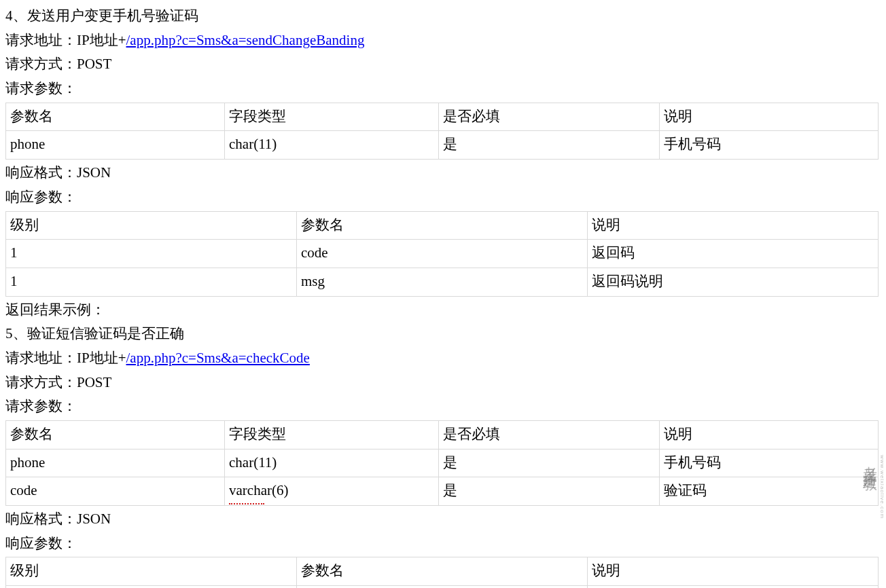 The width and height of the screenshot is (886, 588). Describe the element at coordinates (258, 491) in the screenshot. I see `cell-value-spellmark: varchar(6)` at that location.